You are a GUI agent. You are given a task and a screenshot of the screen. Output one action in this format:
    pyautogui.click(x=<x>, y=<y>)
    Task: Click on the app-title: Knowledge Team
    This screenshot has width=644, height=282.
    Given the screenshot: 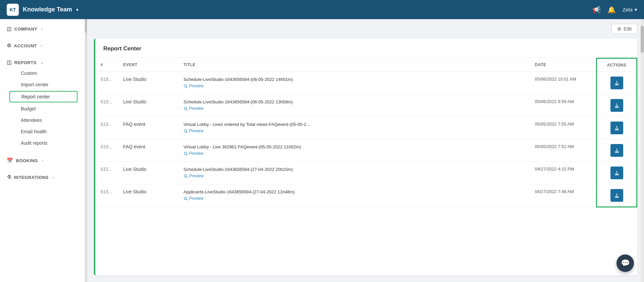 What is the action you would take?
    pyautogui.click(x=48, y=9)
    